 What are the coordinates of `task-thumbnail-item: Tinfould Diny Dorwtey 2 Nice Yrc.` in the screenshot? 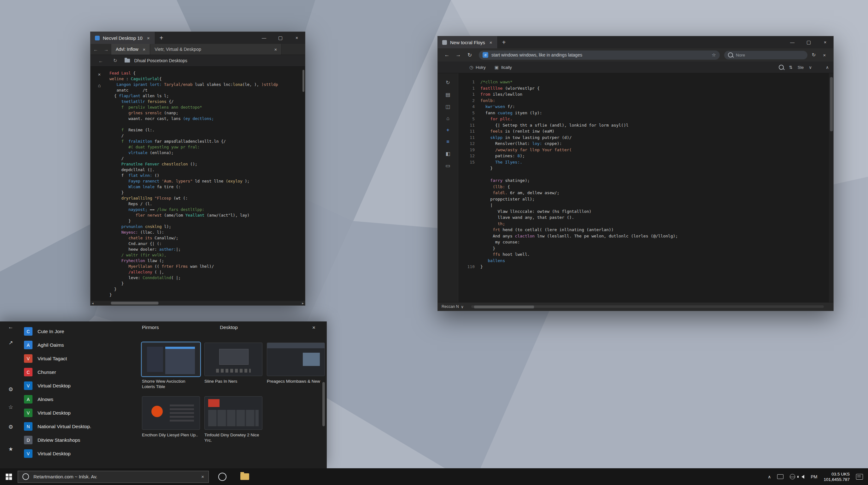 It's located at (233, 420).